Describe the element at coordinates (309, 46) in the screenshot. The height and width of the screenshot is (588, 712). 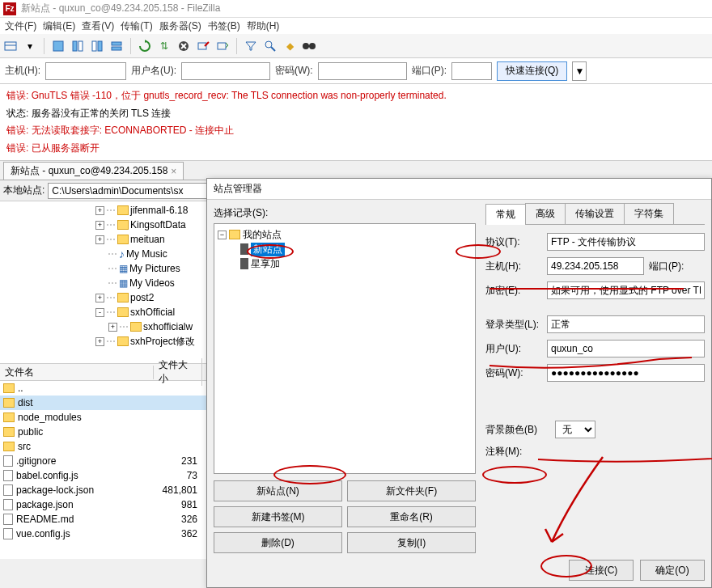
I see `find-icon` at that location.